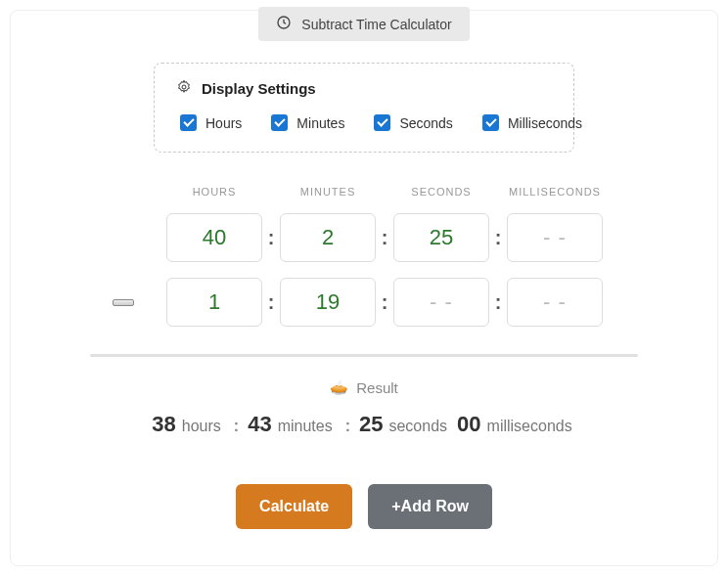 This screenshot has height=576, width=728. I want to click on check-seconds: Seconds, so click(411, 123).